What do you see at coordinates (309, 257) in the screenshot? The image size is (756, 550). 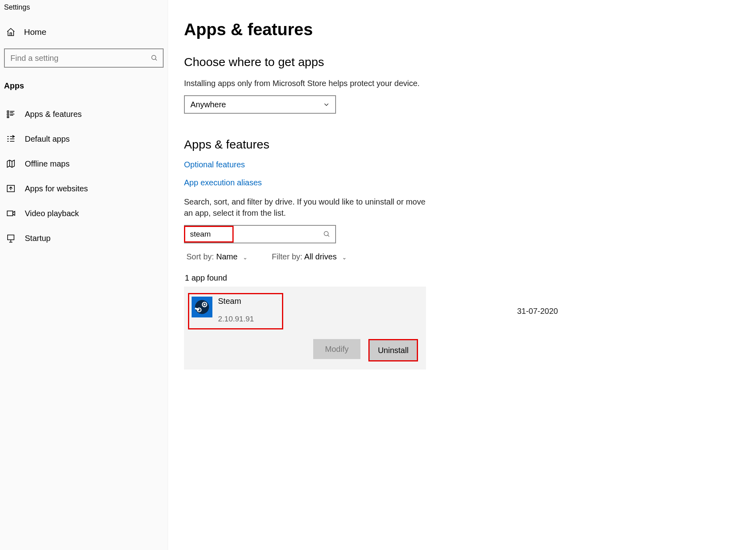 I see `filter-by-control: Filter by: All drives ⌄` at bounding box center [309, 257].